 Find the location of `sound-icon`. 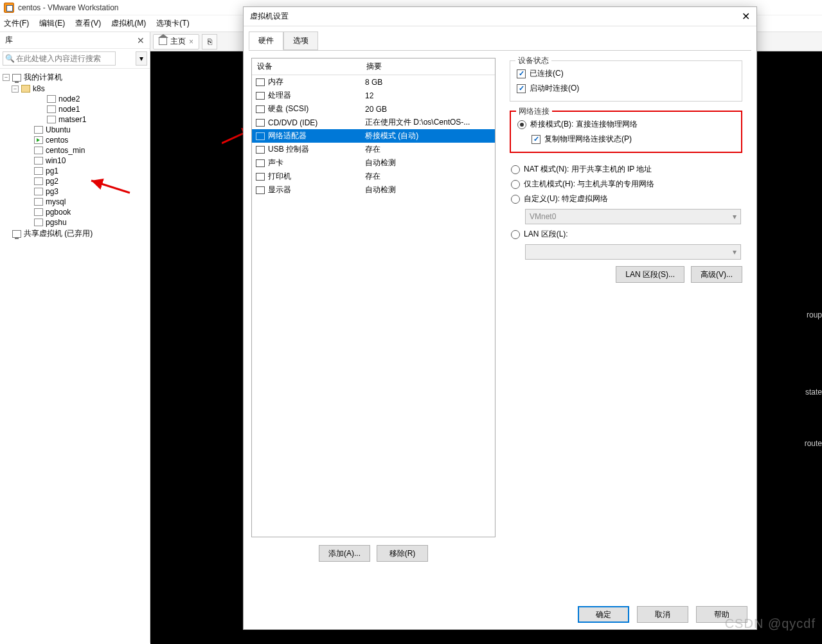

sound-icon is located at coordinates (260, 163).